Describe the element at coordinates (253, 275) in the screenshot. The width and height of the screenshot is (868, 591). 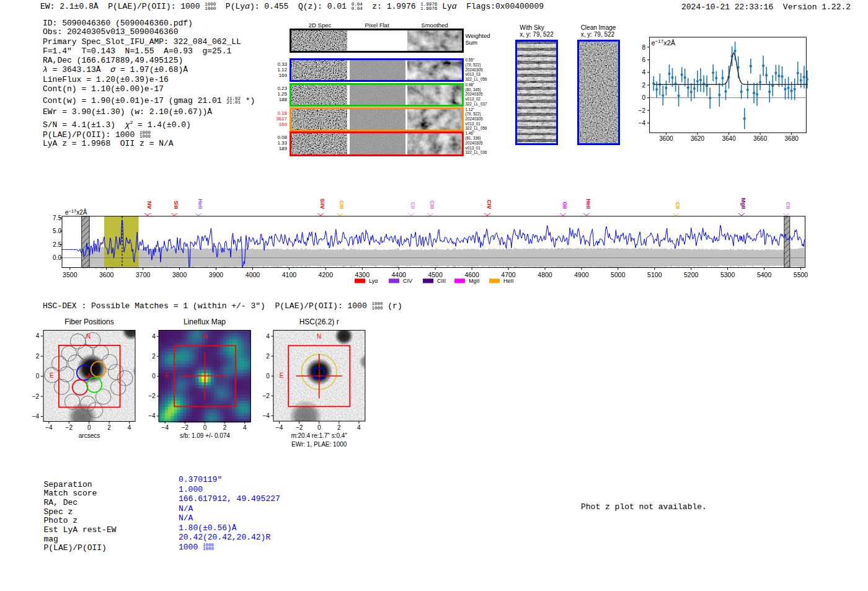
I see `svg-text: 4000` at that location.